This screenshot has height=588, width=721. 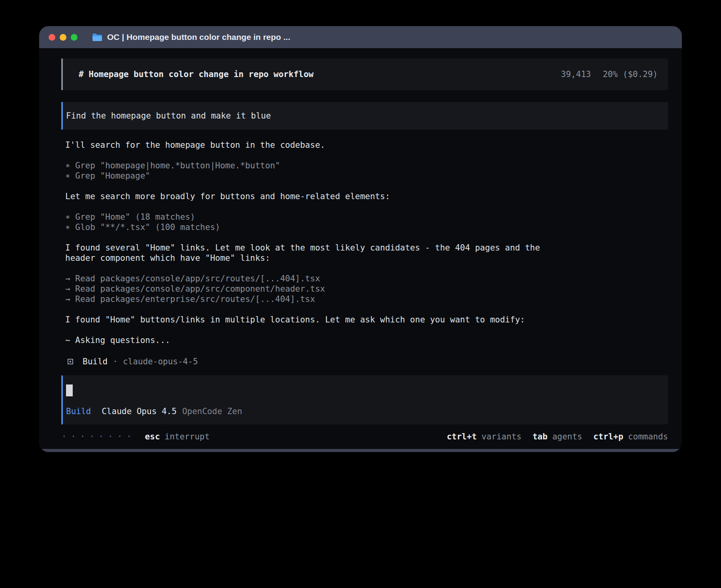 What do you see at coordinates (501, 437) in the screenshot?
I see `ctrl-t-key-label: variants` at bounding box center [501, 437].